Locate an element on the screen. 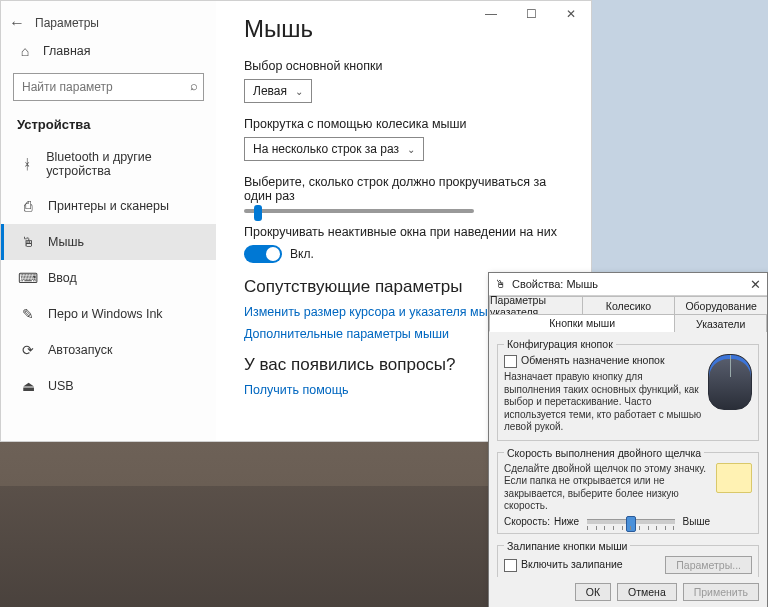  sidebar-item-autoplay: ⟳ Автозапуск is located at coordinates (108, 350).